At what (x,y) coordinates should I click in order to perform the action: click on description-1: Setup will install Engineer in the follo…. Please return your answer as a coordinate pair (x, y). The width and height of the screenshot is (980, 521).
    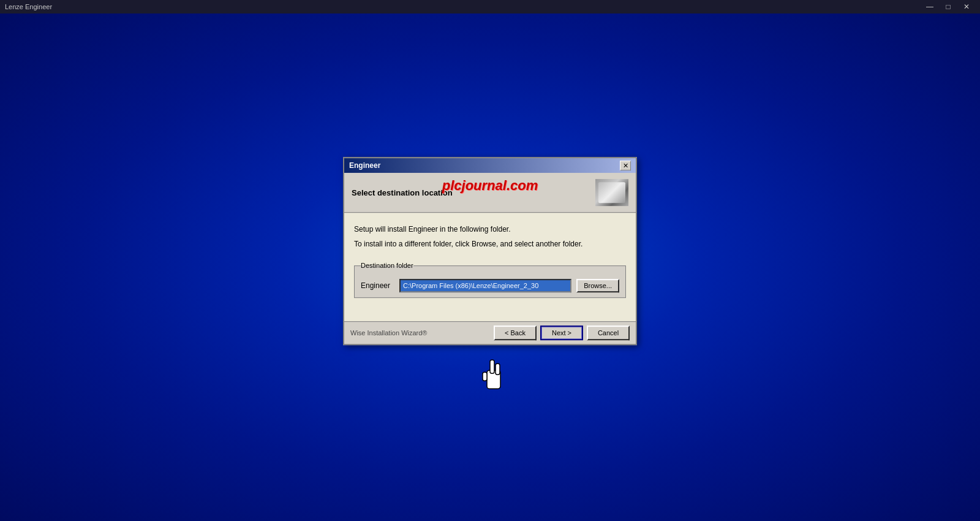
    Looking at the image, I should click on (490, 229).